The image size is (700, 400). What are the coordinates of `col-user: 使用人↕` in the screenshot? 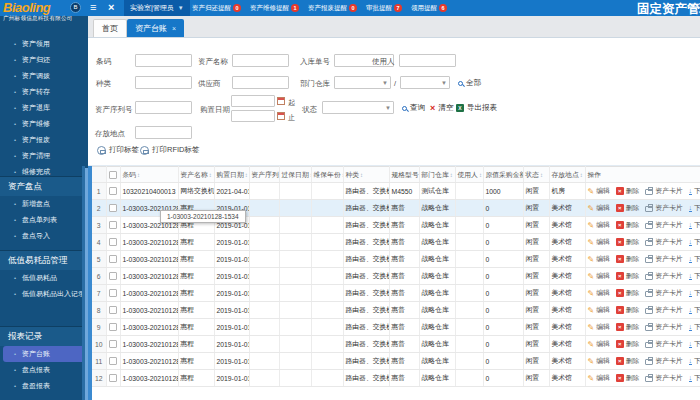 It's located at (469, 175).